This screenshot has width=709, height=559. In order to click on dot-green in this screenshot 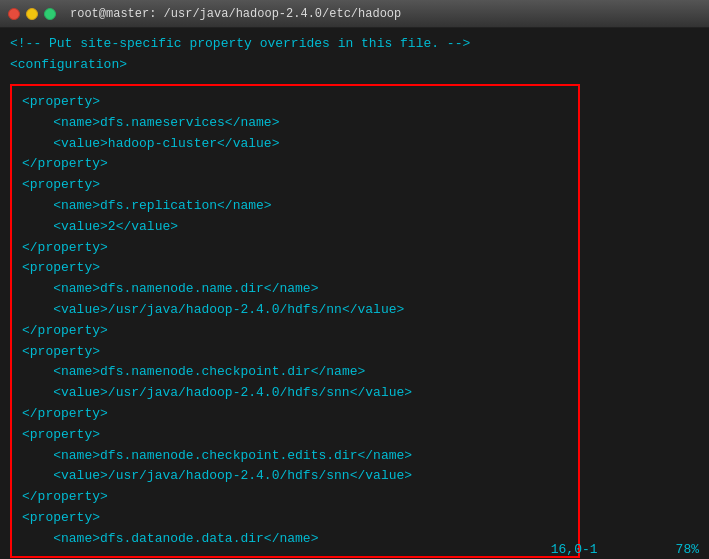, I will do `click(50, 14)`.